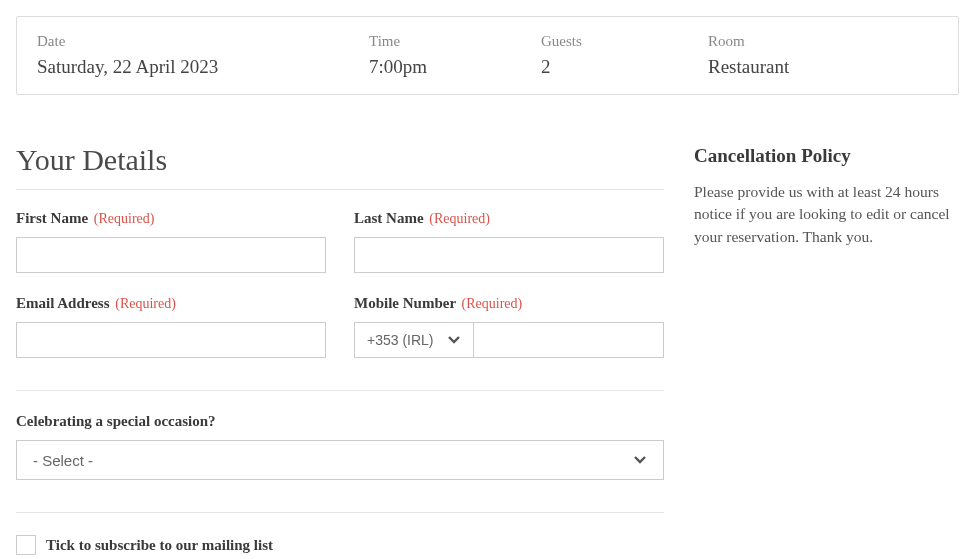 Image resolution: width=975 pixels, height=559 pixels. What do you see at coordinates (63, 460) in the screenshot?
I see `occasion-select-value: - Select -` at bounding box center [63, 460].